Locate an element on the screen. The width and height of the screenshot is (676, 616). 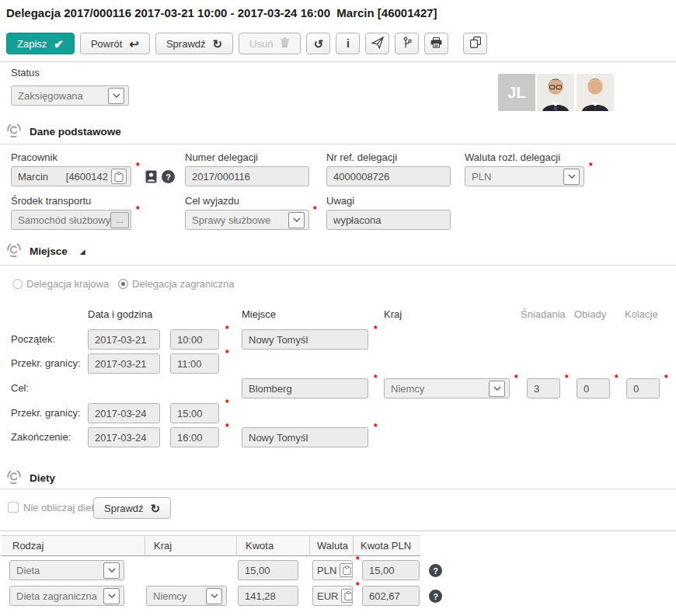
delete-button-label: Usuń is located at coordinates (261, 44).